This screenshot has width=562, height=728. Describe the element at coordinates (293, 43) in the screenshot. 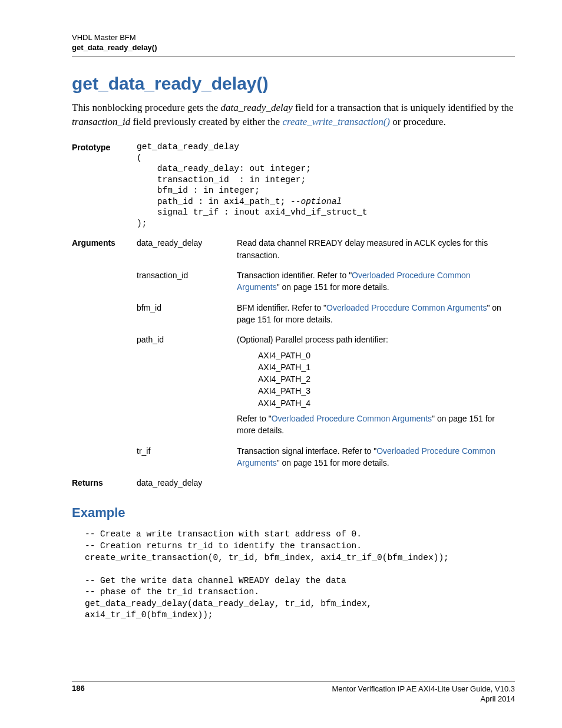

I see `running-header: VHDL Master BFM get_data_ready_delay()` at that location.